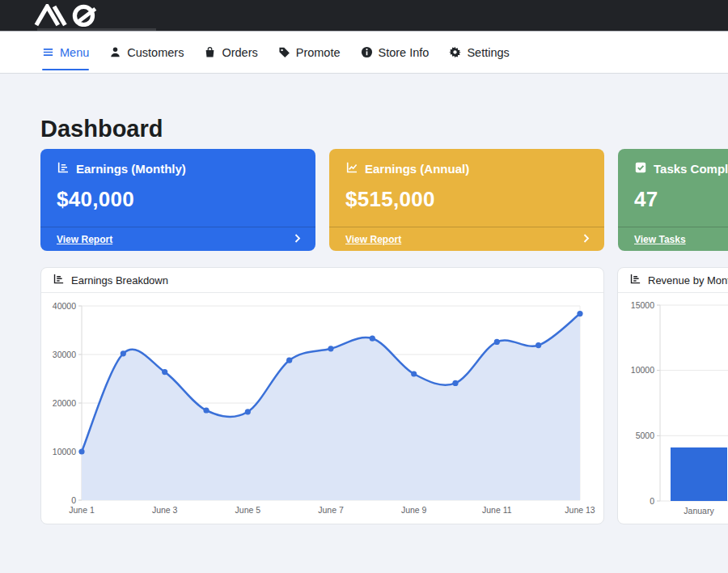 This screenshot has height=573, width=728. What do you see at coordinates (673, 239) in the screenshot?
I see `view-tasks-link: View Tasks` at bounding box center [673, 239].